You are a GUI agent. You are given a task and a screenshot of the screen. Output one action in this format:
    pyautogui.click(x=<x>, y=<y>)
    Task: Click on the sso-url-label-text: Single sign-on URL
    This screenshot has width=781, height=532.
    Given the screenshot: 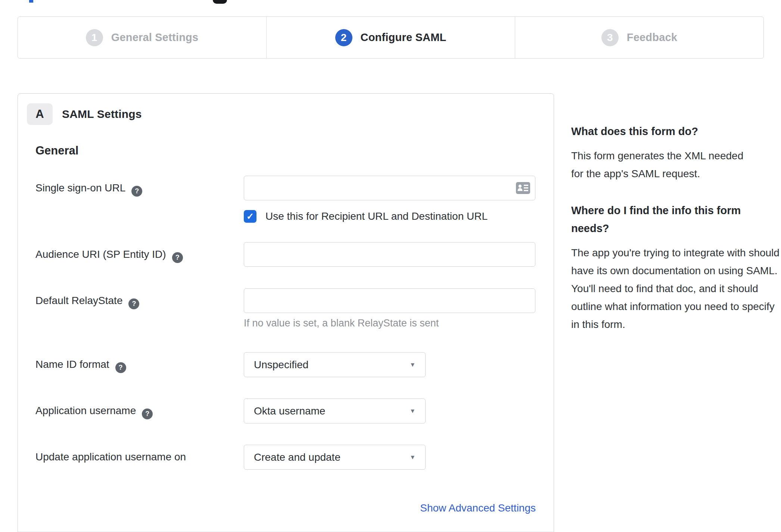 What is the action you would take?
    pyautogui.click(x=81, y=188)
    